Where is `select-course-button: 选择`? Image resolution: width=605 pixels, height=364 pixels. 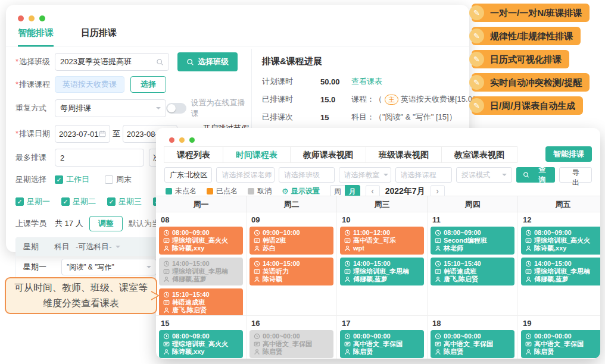 select-course-button: 选择 is located at coordinates (148, 84).